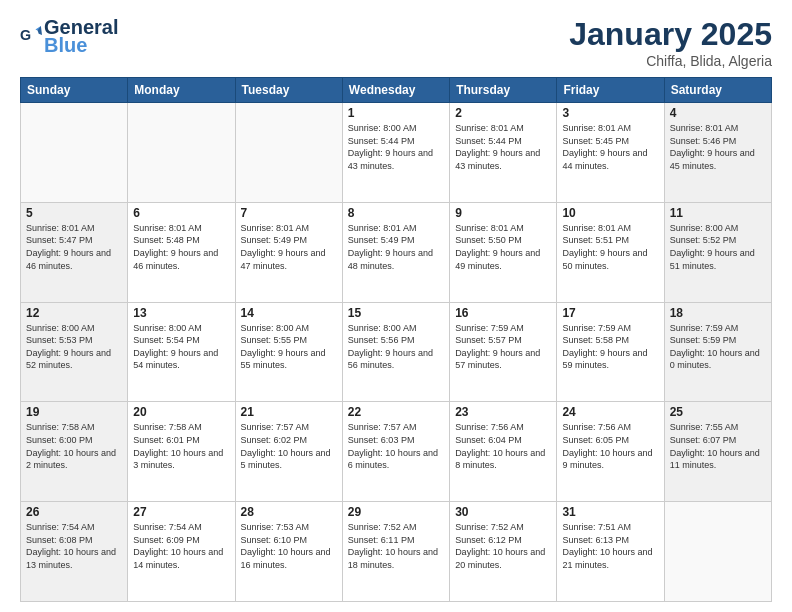 The image size is (792, 612). What do you see at coordinates (503, 546) in the screenshot?
I see `day-info: Sunrise: 7:52 AM Sunset: 6:12 PM Dayligh…` at bounding box center [503, 546].